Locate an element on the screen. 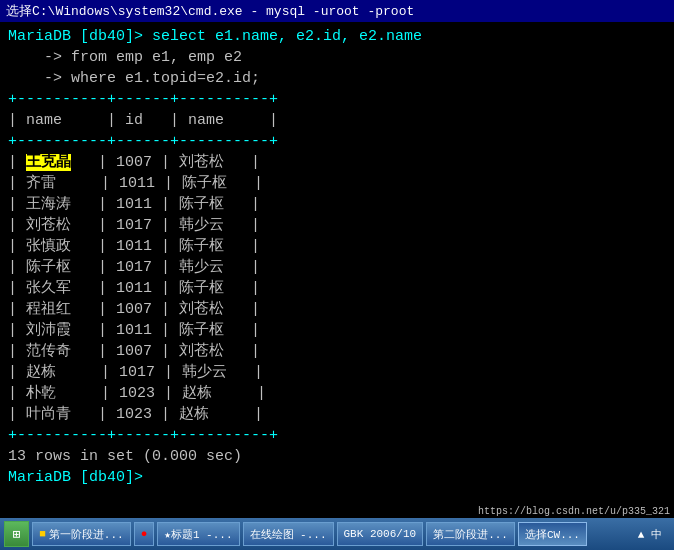 The height and width of the screenshot is (550, 674). end-prompt: MariaDB [db40]> is located at coordinates (76, 478).